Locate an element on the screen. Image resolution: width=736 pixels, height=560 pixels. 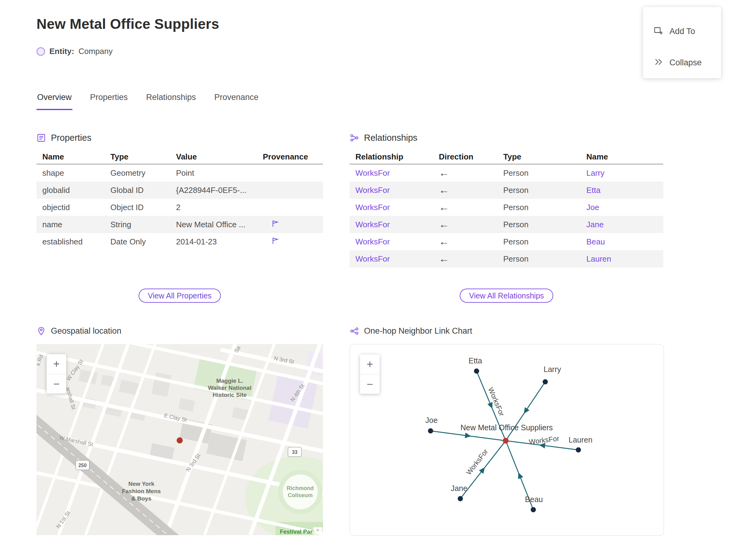
tab-overview: Overview is located at coordinates (54, 101).